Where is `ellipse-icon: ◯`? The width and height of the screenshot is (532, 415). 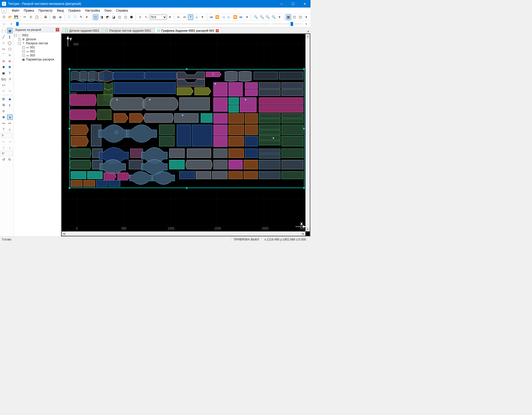
ellipse-icon: ◯ is located at coordinates (10, 43).